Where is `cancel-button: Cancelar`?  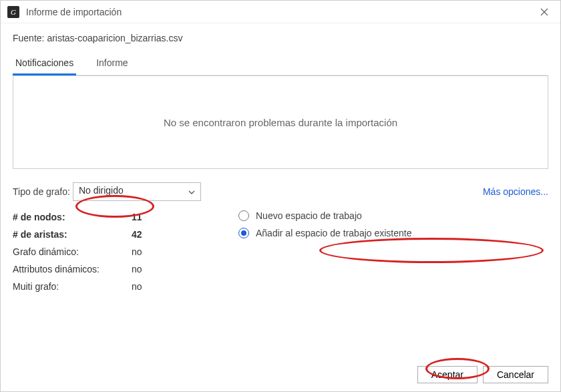 cancel-button: Cancelar is located at coordinates (516, 375).